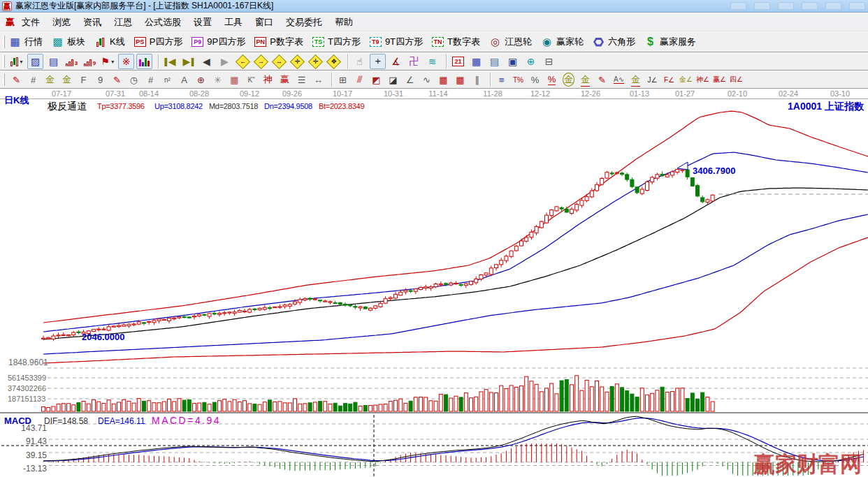  What do you see at coordinates (302, 80) in the screenshot?
I see `draw-ruler-123: ☰` at bounding box center [302, 80].